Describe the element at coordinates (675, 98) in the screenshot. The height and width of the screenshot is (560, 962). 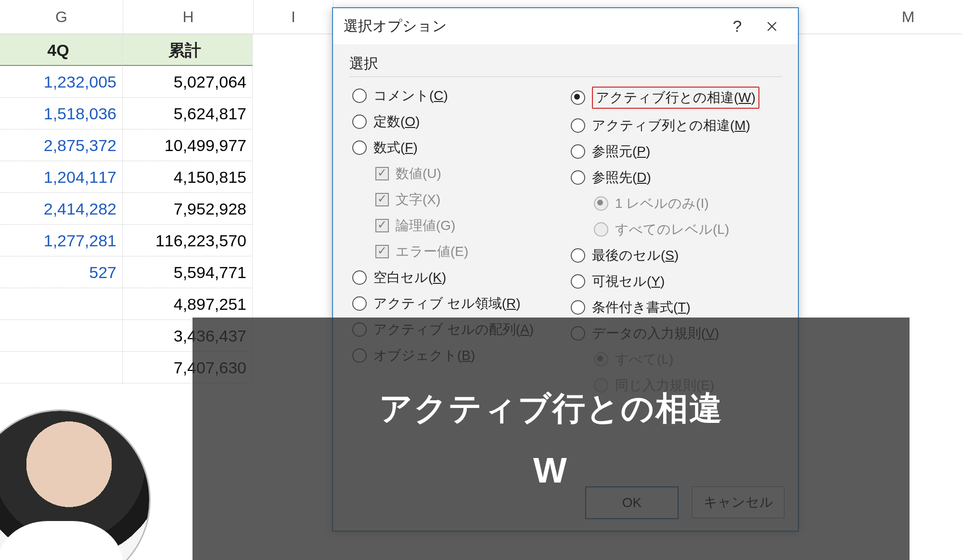
I see `option-row-differences: アクティブ行との相違(W)` at that location.